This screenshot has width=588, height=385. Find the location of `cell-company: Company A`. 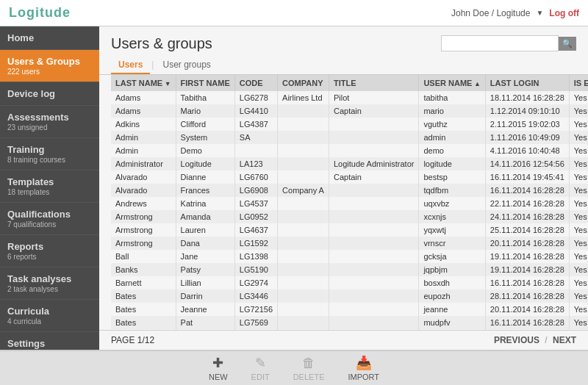

cell-company: Company A is located at coordinates (304, 190).